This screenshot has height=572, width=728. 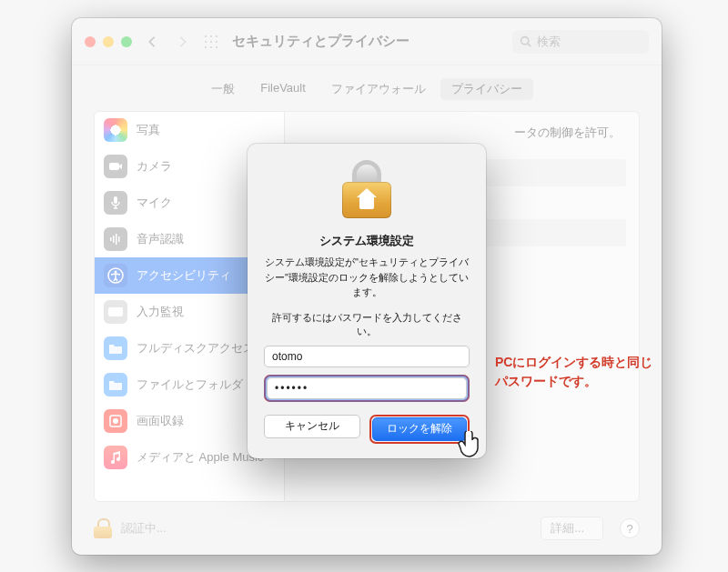 I want to click on cancel-button: キャンセル, so click(x=312, y=426).